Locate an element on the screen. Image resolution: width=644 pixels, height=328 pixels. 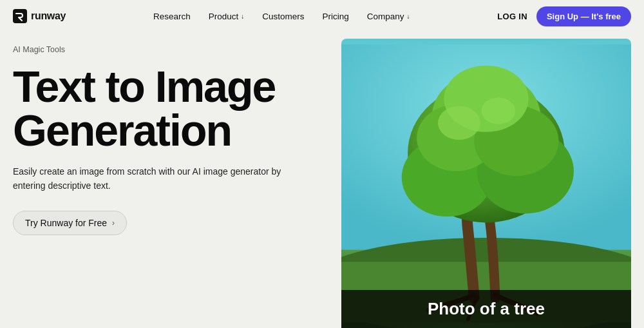
hero-description: Easily create an image from scratch with… is located at coordinates (148, 179).